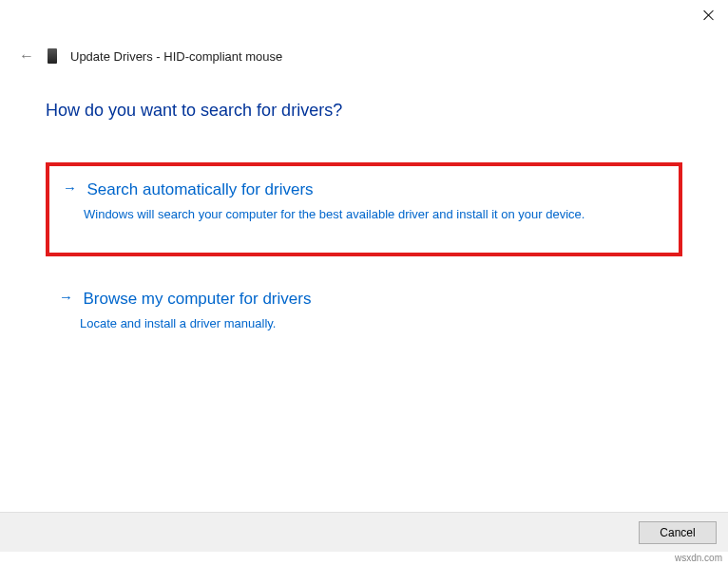  What do you see at coordinates (364, 15) in the screenshot?
I see `titlebar` at bounding box center [364, 15].